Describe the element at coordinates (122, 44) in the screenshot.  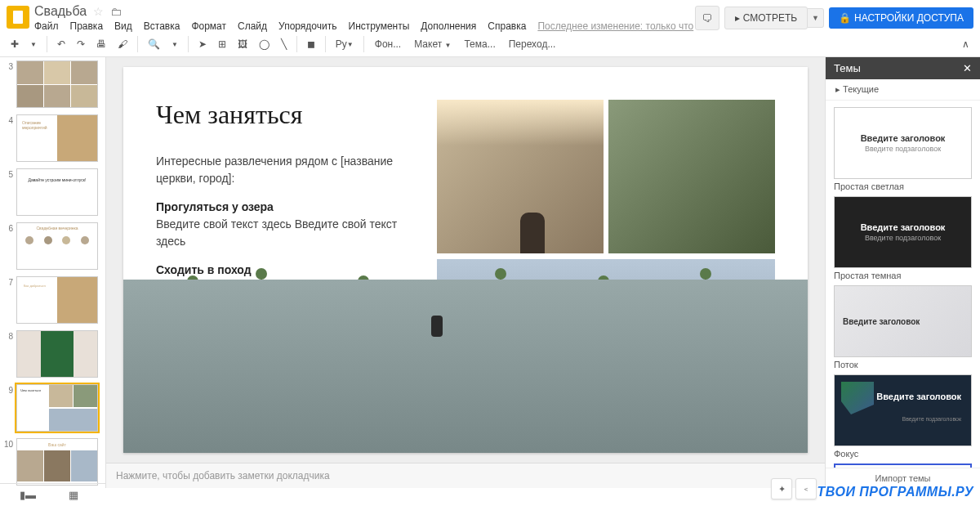
I see `paint-format-button: 🖌` at that location.